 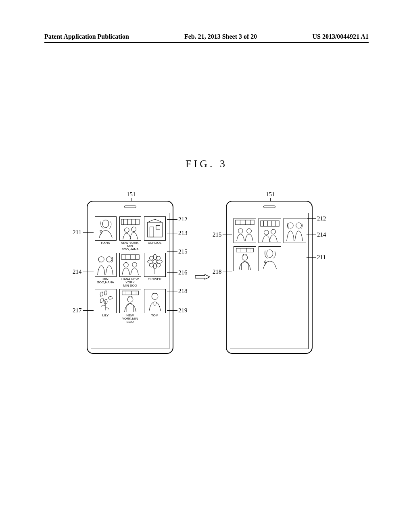 What do you see at coordinates (77, 310) in the screenshot?
I see `ref-217: 217` at bounding box center [77, 310].